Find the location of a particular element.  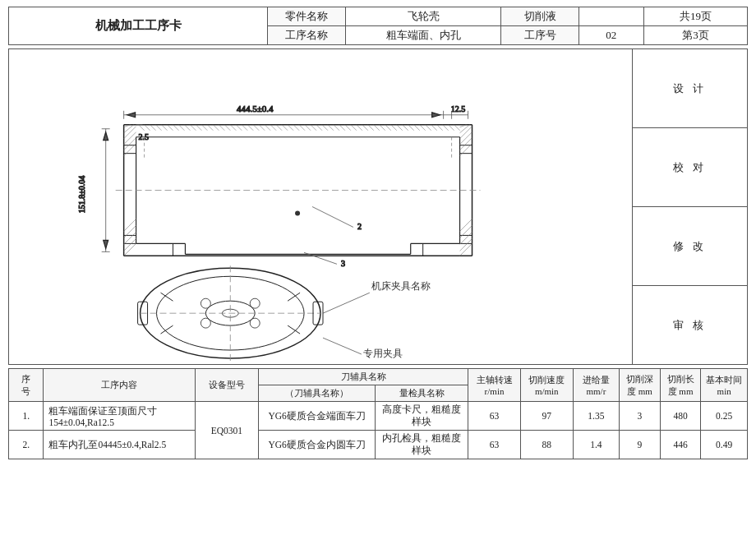

row2-measure: 内孔检具，粗糙度样块 is located at coordinates (421, 445).